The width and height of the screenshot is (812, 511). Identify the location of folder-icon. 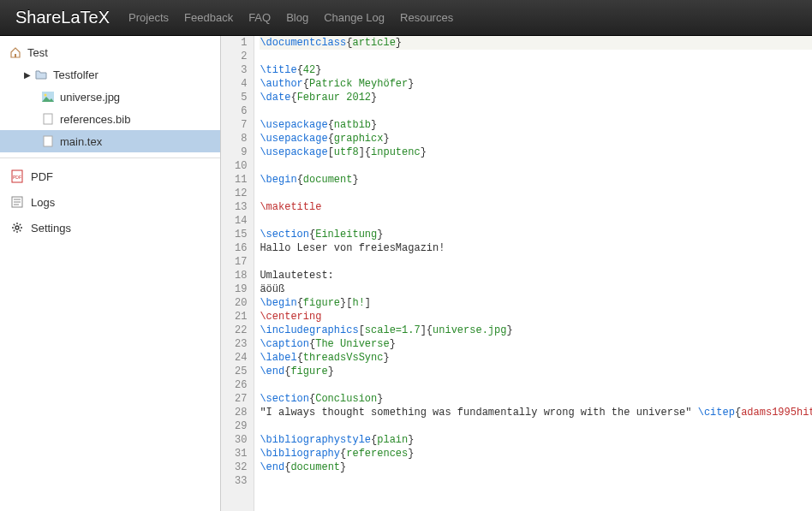
(41, 74).